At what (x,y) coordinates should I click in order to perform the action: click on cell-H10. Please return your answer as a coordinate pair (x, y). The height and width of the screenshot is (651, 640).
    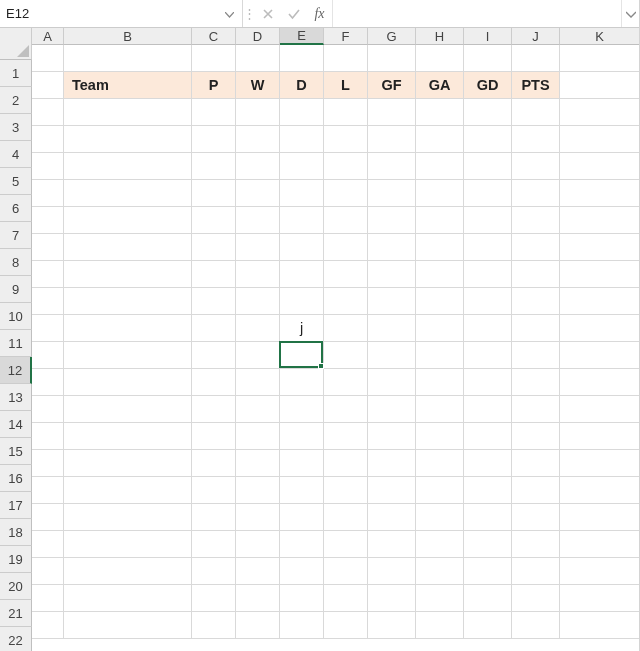
    Looking at the image, I should click on (440, 302).